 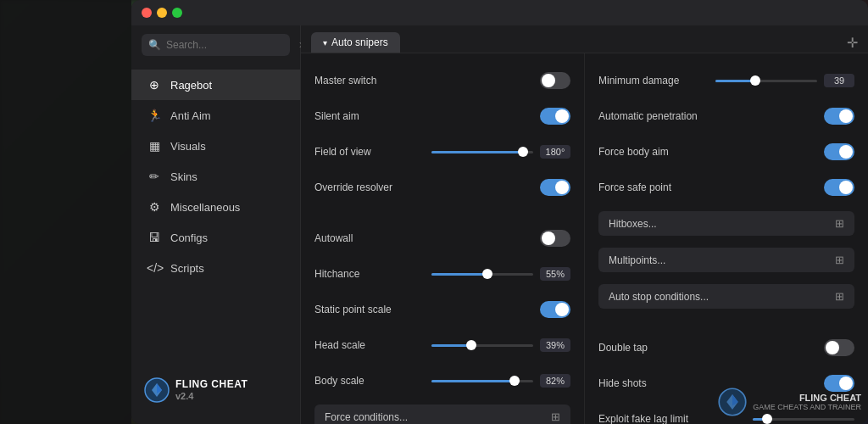 I want to click on fling-cheat-logo-icon, so click(x=157, y=390).